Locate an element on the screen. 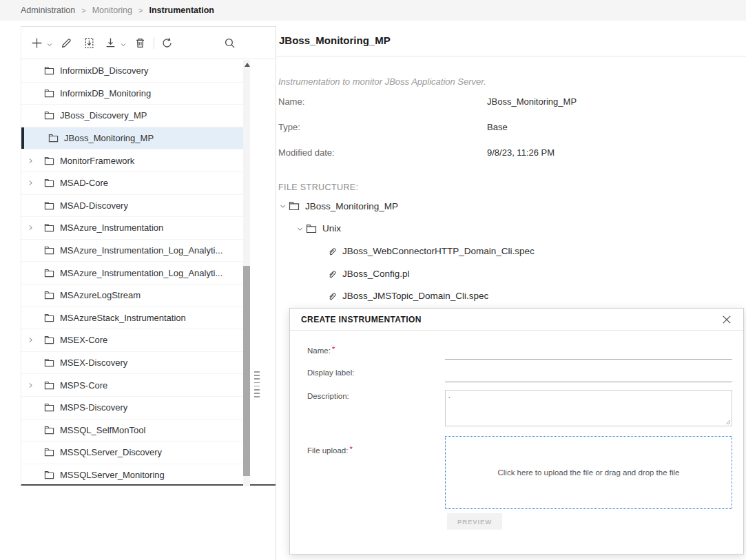  tree-item-informixdb-monitoring: InformixDB_Monitoring is located at coordinates (132, 94).